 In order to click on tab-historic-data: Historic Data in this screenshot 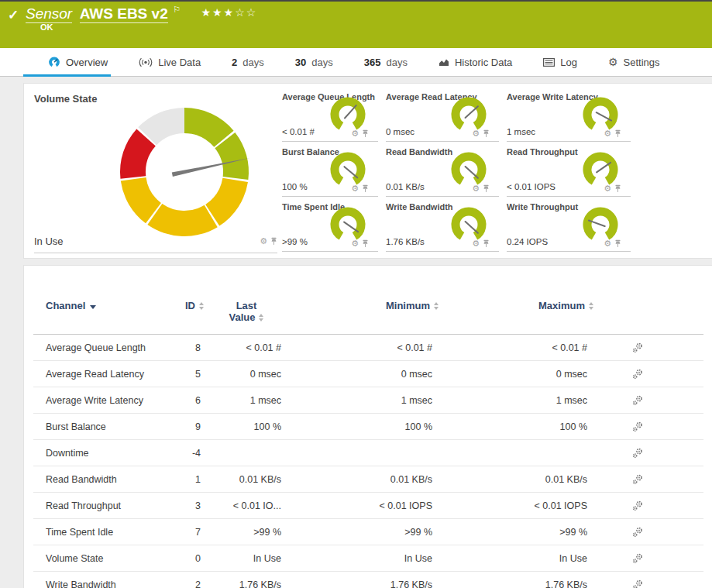, I will do `click(476, 62)`.